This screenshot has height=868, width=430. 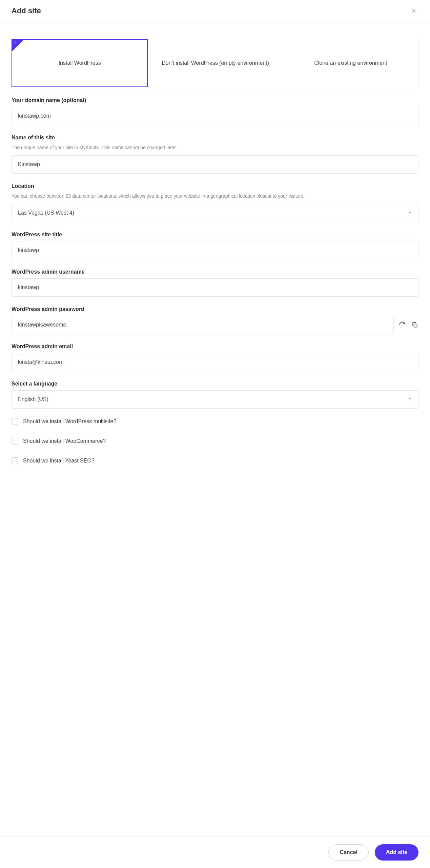 I want to click on option-label: Clone an existing environment, so click(x=350, y=63).